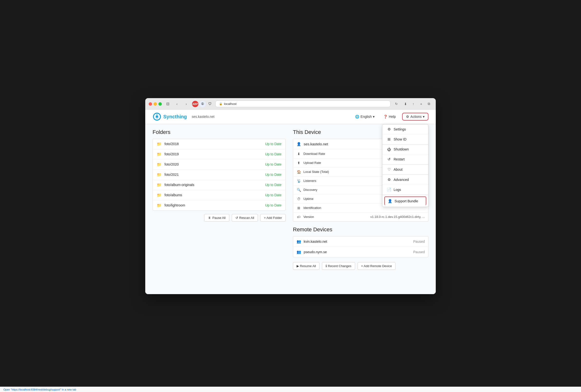 The height and width of the screenshot is (392, 581). What do you see at coordinates (406, 159) in the screenshot?
I see `restart-menu-item: ↺ Restart` at bounding box center [406, 159].